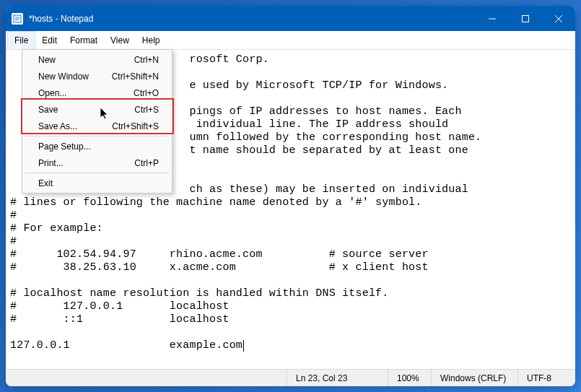 The width and height of the screenshot is (581, 392). Describe the element at coordinates (290, 19) in the screenshot. I see `title-bar: *hosts - Notepad` at that location.